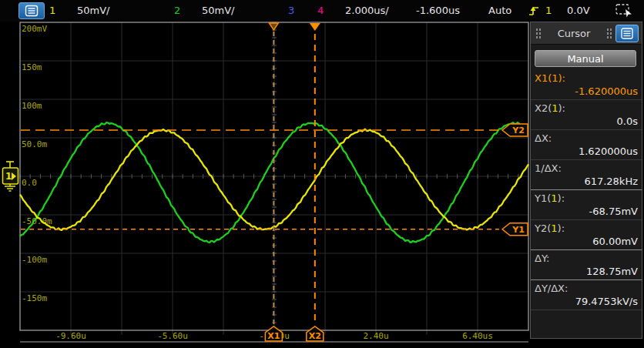  What do you see at coordinates (586, 152) in the screenshot?
I see `cursor-row-value: 1.620000us` at bounding box center [586, 152].